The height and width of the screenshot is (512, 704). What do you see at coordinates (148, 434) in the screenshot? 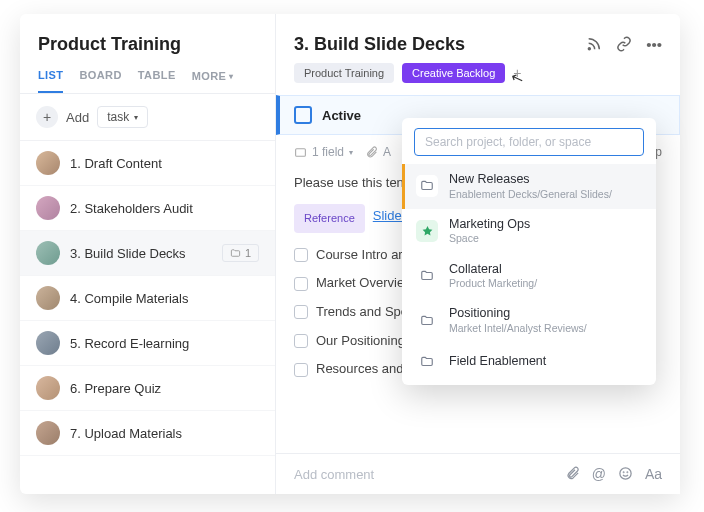
I see `list-item: 7. Upload Materials` at bounding box center [148, 434].